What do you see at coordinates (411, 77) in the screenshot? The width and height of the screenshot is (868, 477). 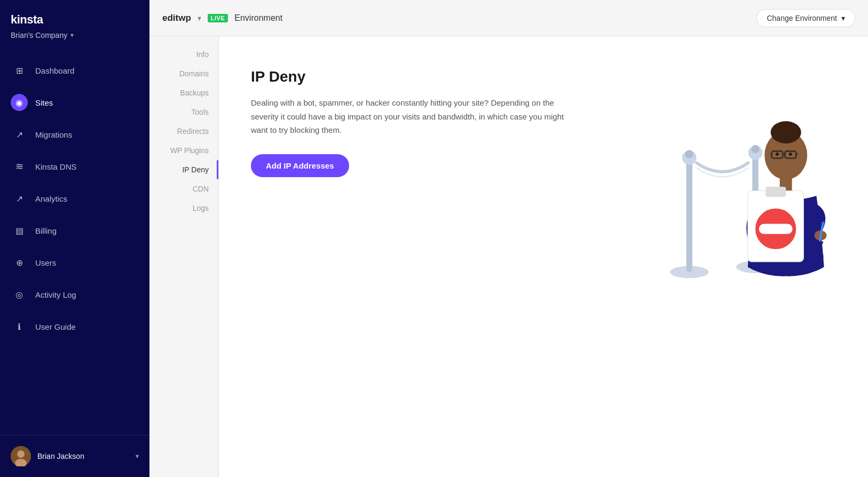 I see `page-title: IP Deny` at bounding box center [411, 77].